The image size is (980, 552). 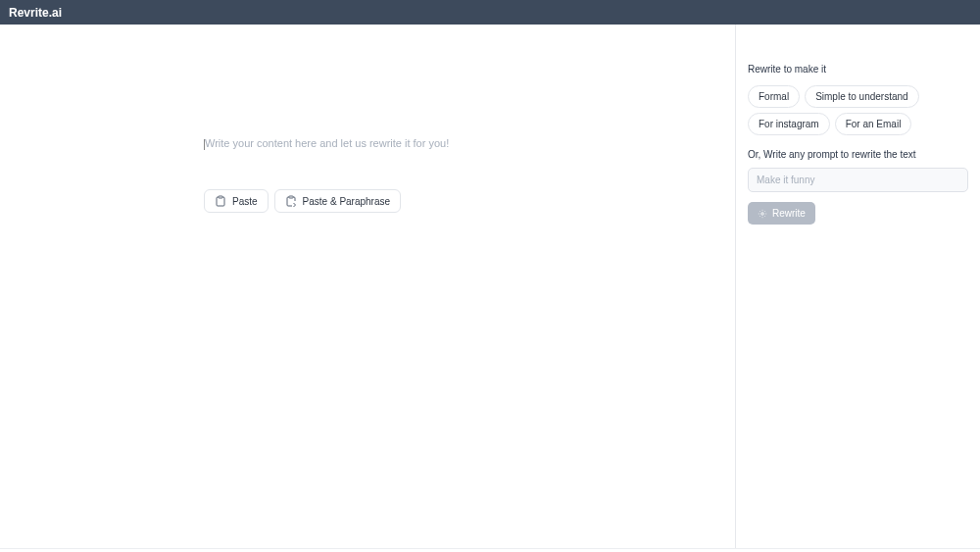 What do you see at coordinates (35, 13) in the screenshot?
I see `app-title: Revrite.ai` at bounding box center [35, 13].